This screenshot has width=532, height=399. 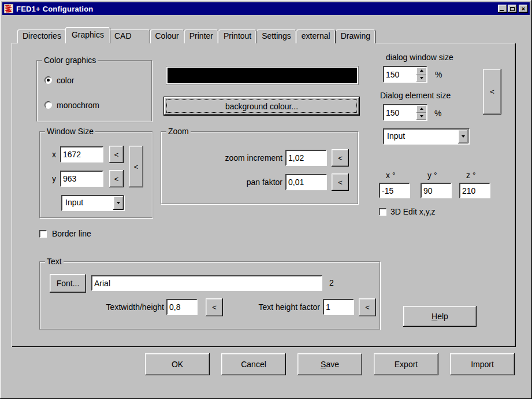 What do you see at coordinates (70, 131) in the screenshot?
I see `window-size-legend: Window Size` at bounding box center [70, 131].